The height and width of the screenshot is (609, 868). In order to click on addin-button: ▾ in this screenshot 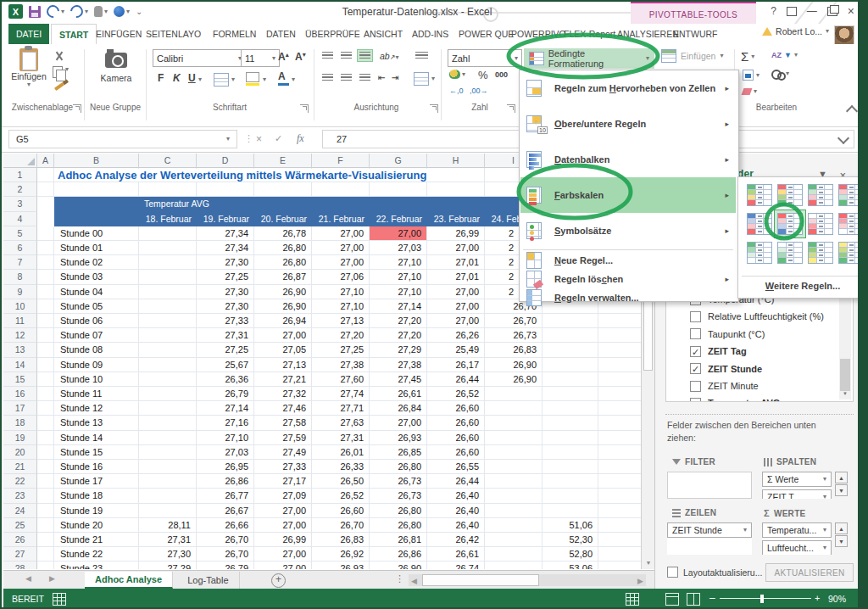, I will do `click(122, 12)`.